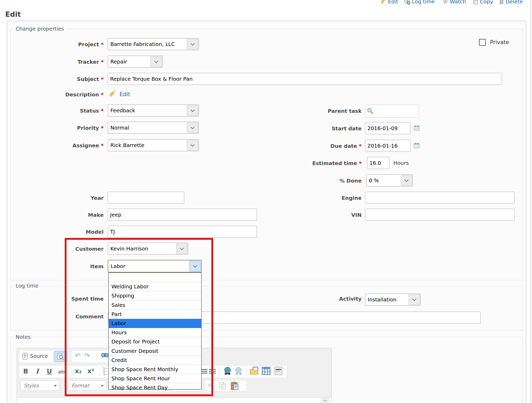 This screenshot has width=532, height=403. What do you see at coordinates (423, 2) in the screenshot?
I see `toolbar-log-time-label: Log time` at bounding box center [423, 2].